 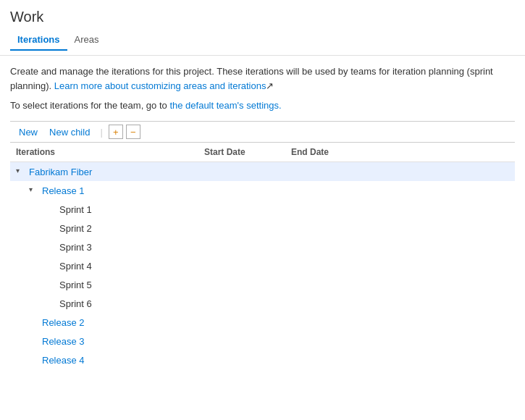 What do you see at coordinates (75, 304) in the screenshot?
I see `row-label-sprint6: Sprint 6` at bounding box center [75, 304].